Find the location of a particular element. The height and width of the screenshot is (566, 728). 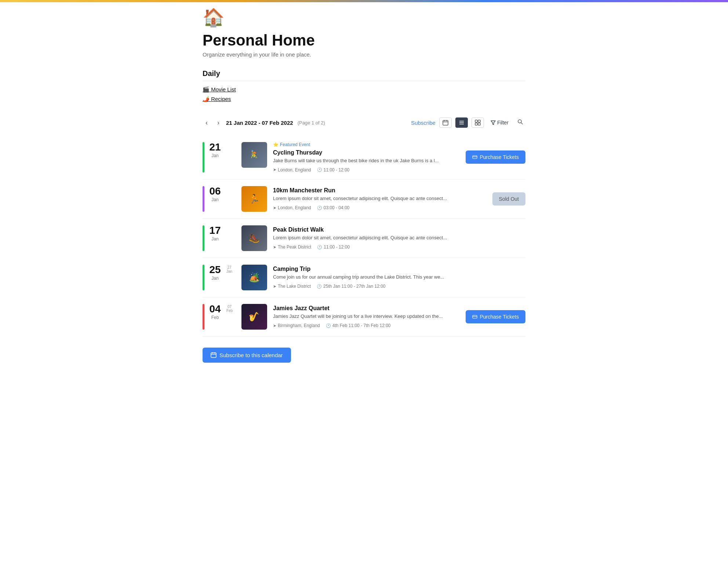

event-content: Peak District Walk Lorem ipsum dolor sit… is located at coordinates (367, 238).